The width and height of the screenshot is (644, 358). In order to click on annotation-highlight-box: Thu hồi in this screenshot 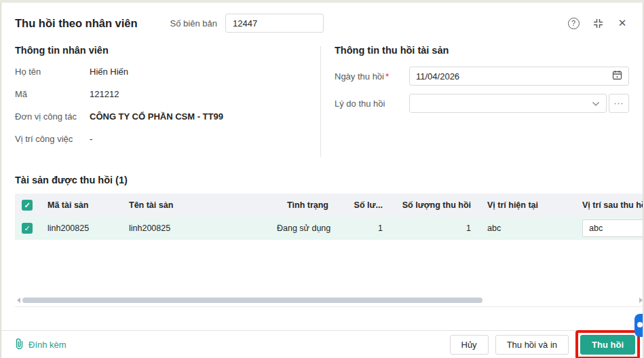, I will do `click(608, 344)`.